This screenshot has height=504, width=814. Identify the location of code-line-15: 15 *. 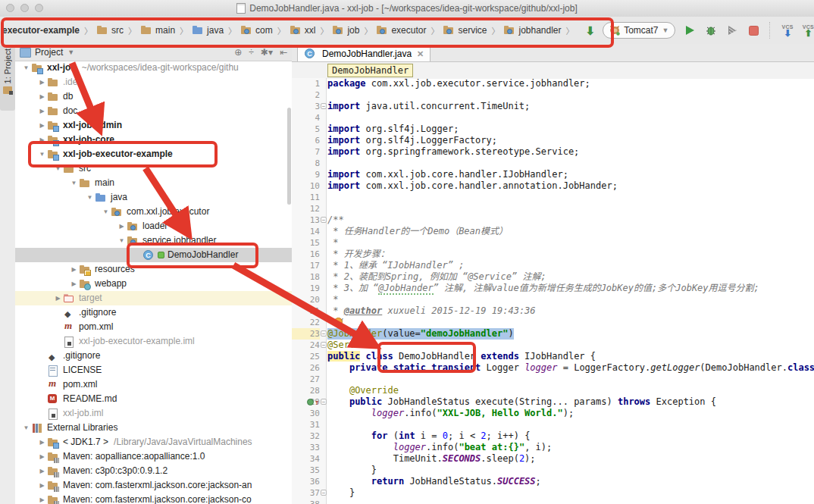
(553, 243).